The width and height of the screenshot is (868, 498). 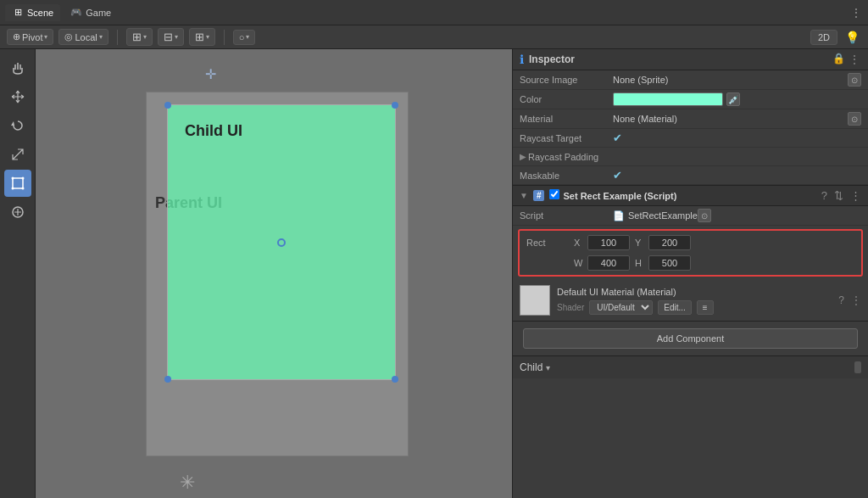 What do you see at coordinates (678, 59) in the screenshot?
I see `inspector-title: Inspector` at bounding box center [678, 59].